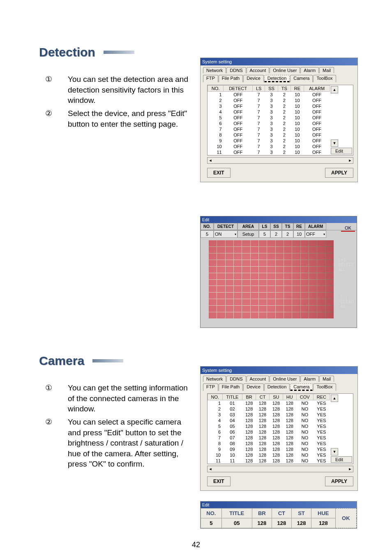  Describe the element at coordinates (269, 409) in the screenshot. I see `table-row: 202128128128128NOYES` at that location.